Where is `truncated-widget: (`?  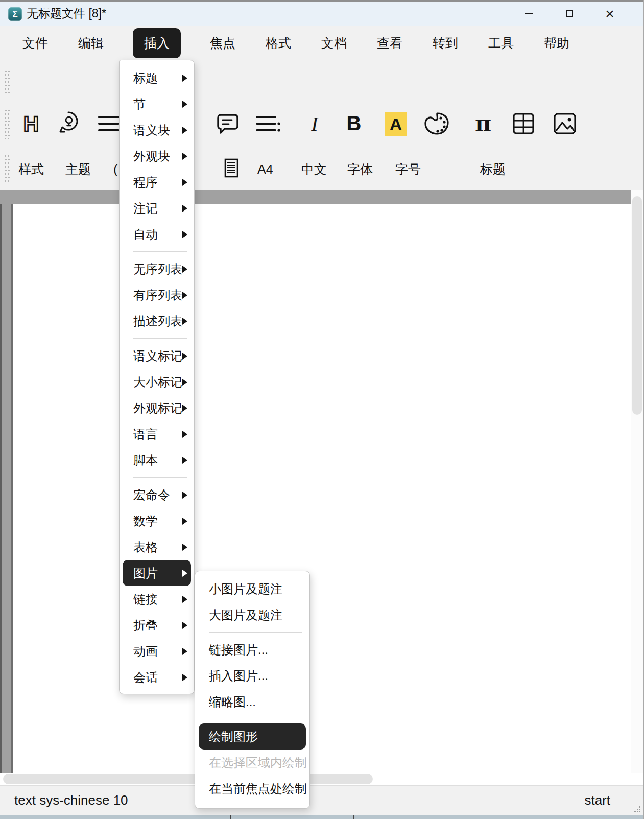 truncated-widget: ( is located at coordinates (115, 169).